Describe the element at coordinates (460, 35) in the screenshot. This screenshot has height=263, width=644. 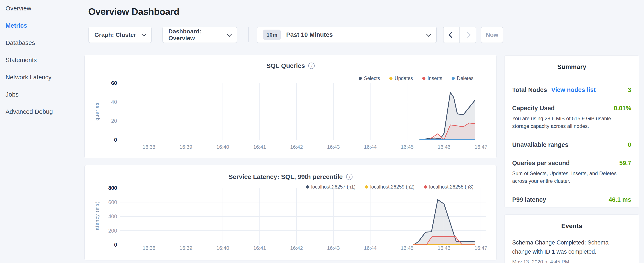
I see `time-pager` at that location.